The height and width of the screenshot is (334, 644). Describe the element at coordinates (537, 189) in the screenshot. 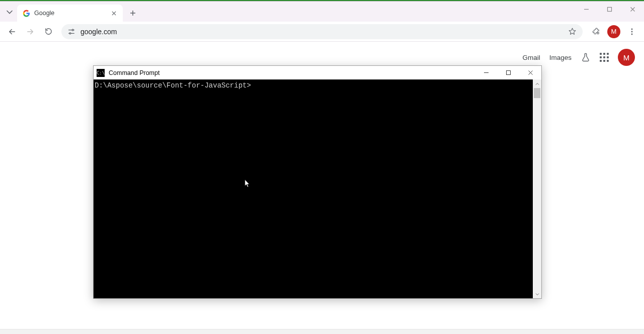

I see `cmd-scrollbar` at that location.